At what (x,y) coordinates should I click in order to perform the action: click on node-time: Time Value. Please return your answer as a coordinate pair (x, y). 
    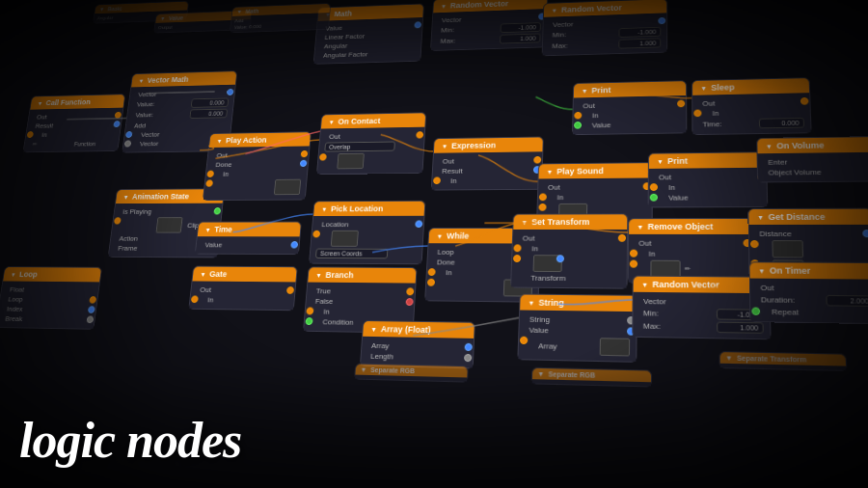
    Looking at the image, I should click on (249, 239).